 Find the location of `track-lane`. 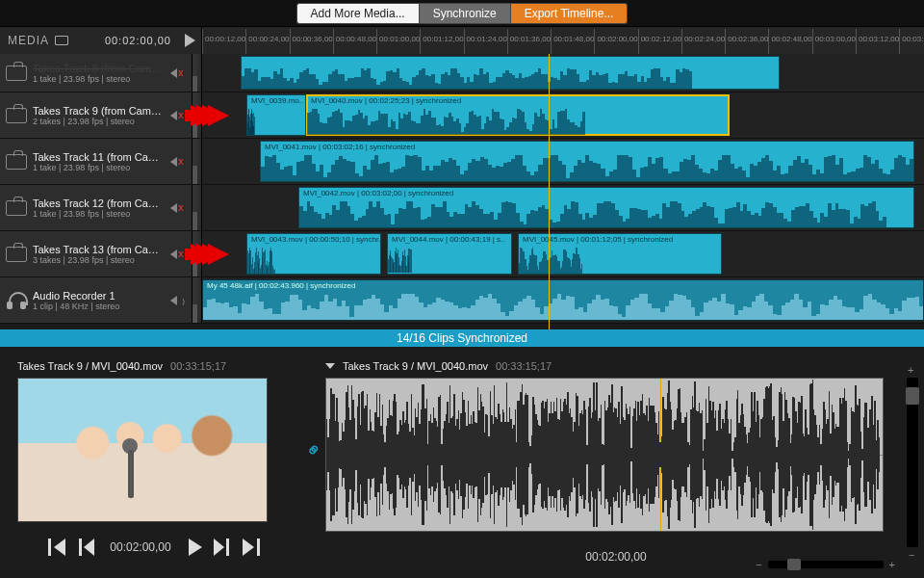

track-lane is located at coordinates (563, 73).